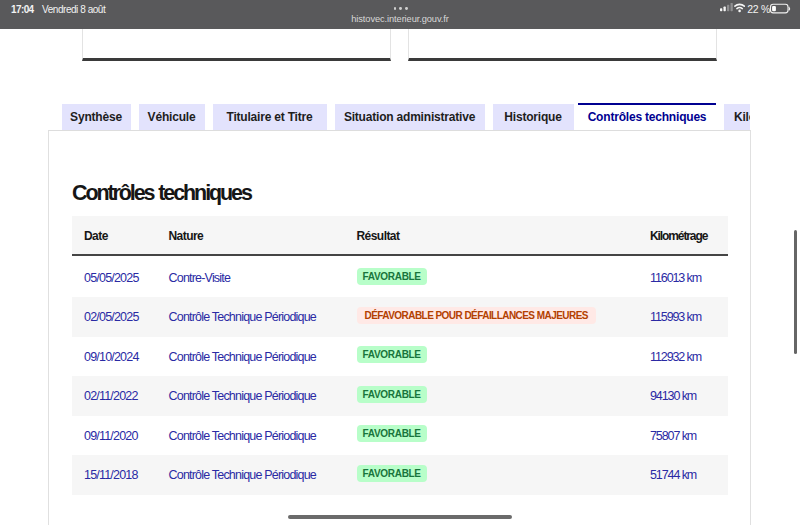 This screenshot has height=525, width=800. I want to click on svg-text: 22 %, so click(758, 9).